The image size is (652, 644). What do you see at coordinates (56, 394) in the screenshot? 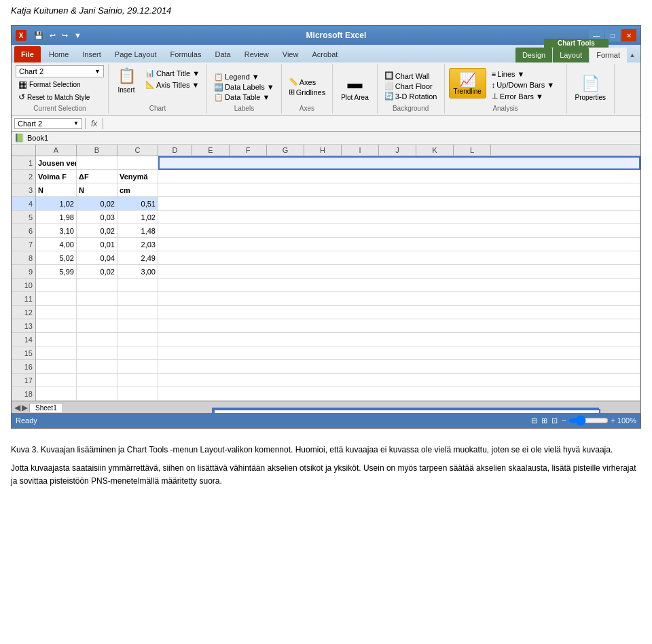
I see `cell-A18` at bounding box center [56, 394].